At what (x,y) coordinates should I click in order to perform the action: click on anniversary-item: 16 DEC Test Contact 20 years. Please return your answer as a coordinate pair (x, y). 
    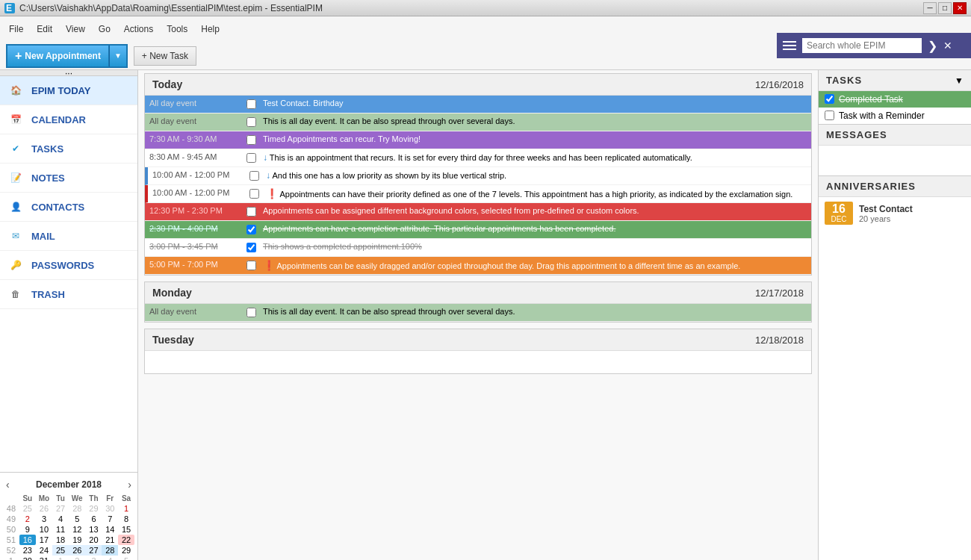
    Looking at the image, I should click on (895, 214).